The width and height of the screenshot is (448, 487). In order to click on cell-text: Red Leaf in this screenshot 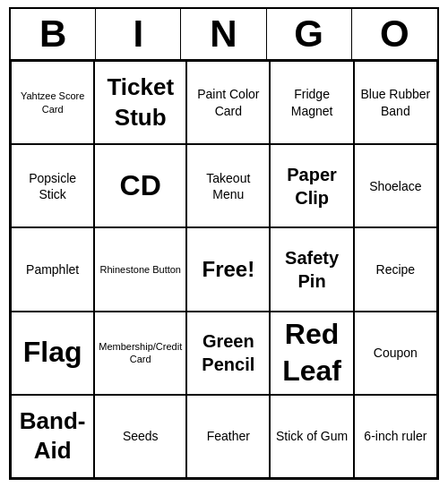, I will do `click(312, 353)`.